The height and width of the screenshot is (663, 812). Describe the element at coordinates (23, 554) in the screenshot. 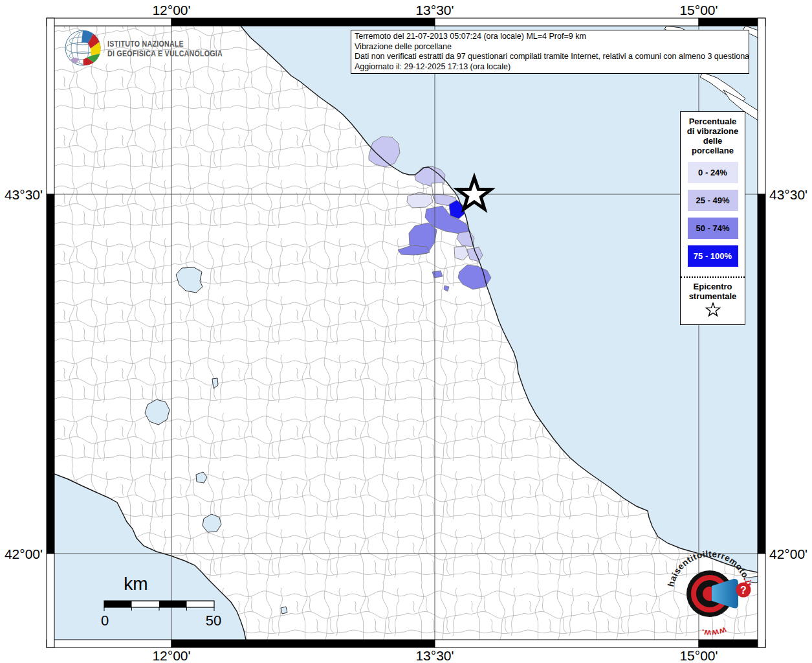

I see `axis-label-left-42: 42°00'` at that location.